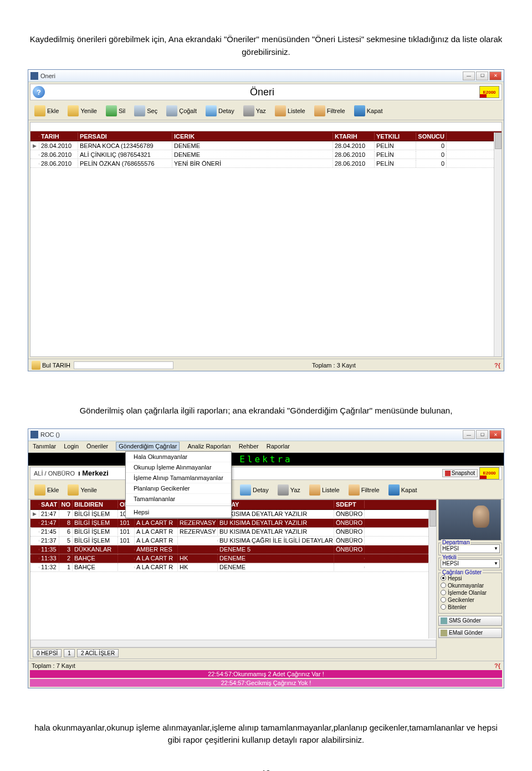 The width and height of the screenshot is (532, 771). What do you see at coordinates (178, 512) in the screenshot?
I see `dd-hepsi: Hepsi` at bounding box center [178, 512].